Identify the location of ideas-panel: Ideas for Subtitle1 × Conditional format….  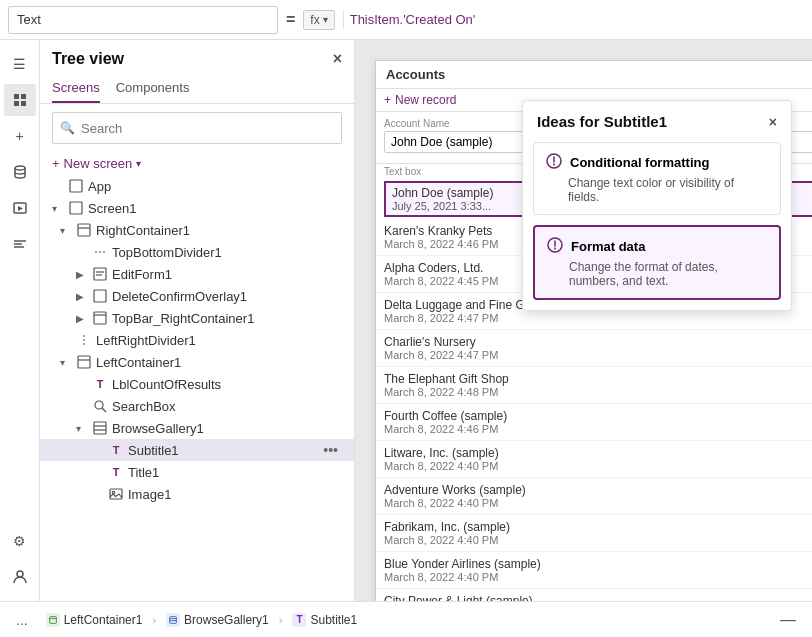
(657, 206).